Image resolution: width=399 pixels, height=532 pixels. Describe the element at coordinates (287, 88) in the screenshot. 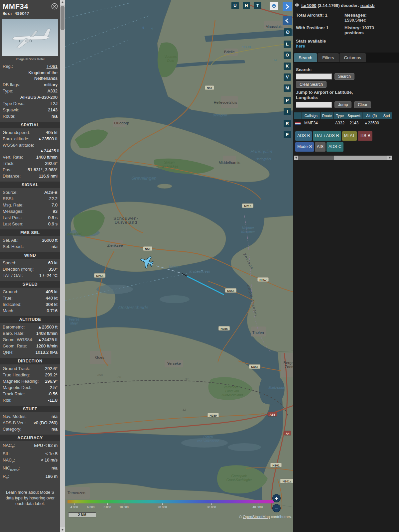

I see `map-button-m: M` at that location.